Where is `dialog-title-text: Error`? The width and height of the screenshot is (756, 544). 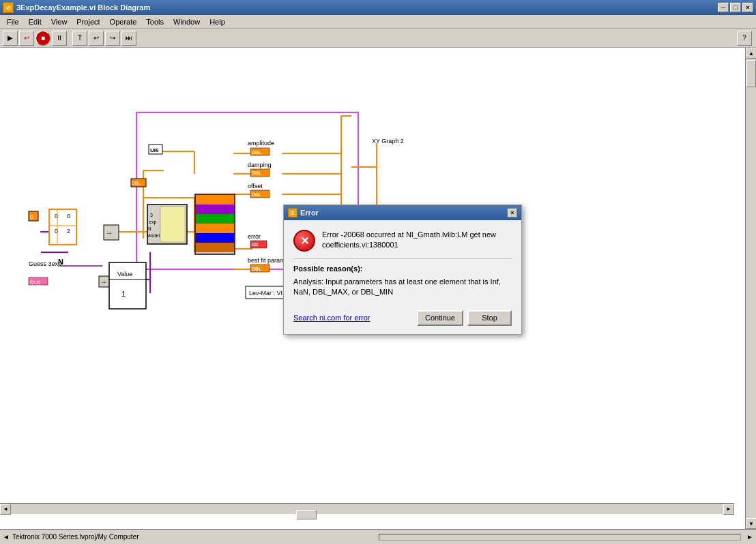
dialog-title-text: Error is located at coordinates (310, 213).